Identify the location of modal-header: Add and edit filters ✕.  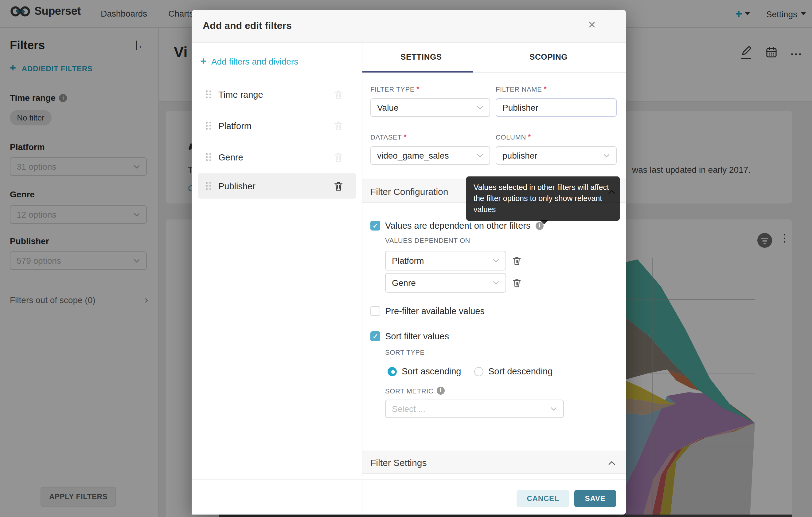
(409, 26).